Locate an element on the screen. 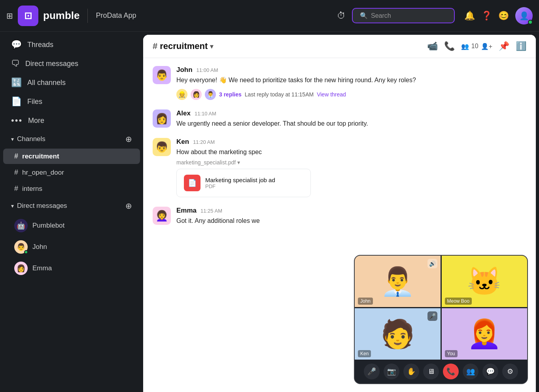  emma-msg-avatar: 👩‍🦱 is located at coordinates (162, 216).